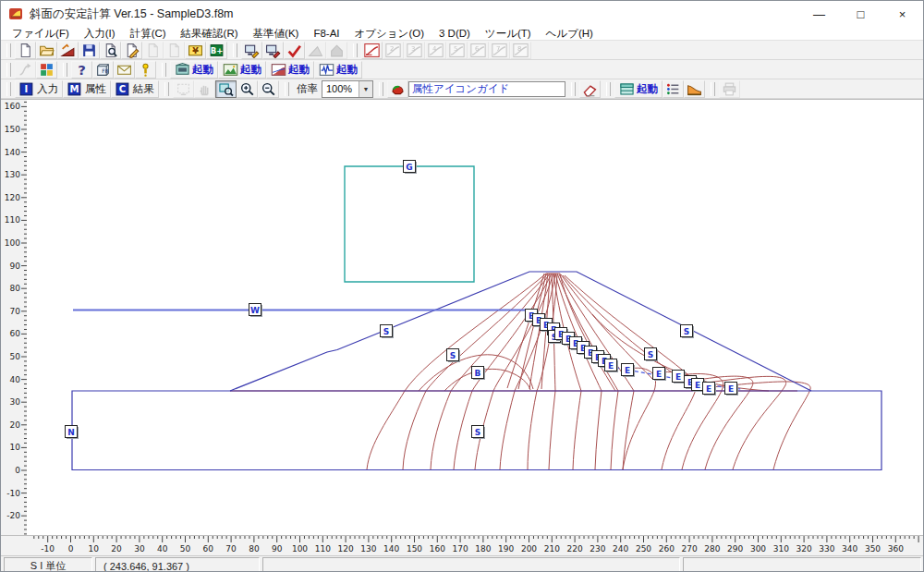  What do you see at coordinates (257, 310) in the screenshot?
I see `point-label-W: W` at bounding box center [257, 310].